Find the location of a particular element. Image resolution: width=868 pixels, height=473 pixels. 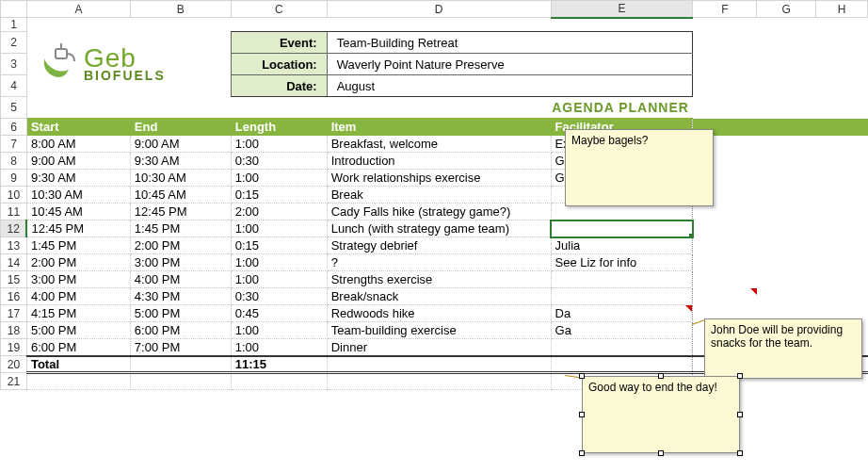

meta-value: August is located at coordinates (510, 87).